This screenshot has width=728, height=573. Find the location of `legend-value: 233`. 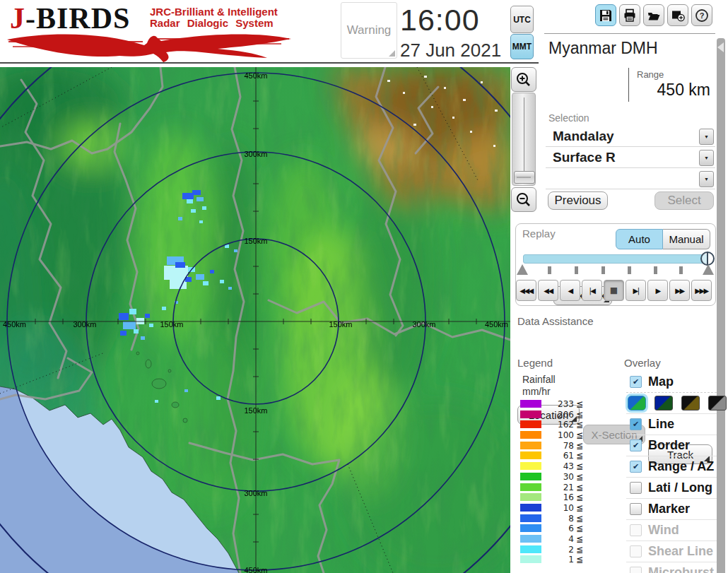

legend-value: 233 is located at coordinates (558, 404).